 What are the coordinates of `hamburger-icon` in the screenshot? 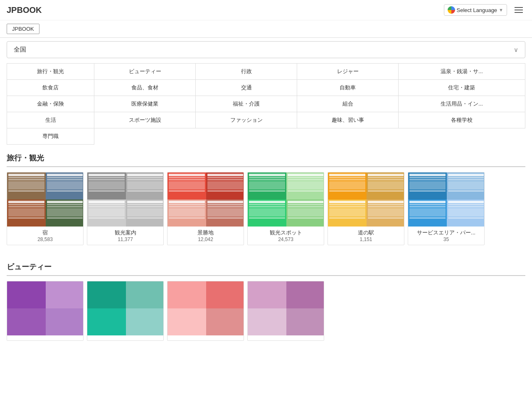 It's located at (519, 10).